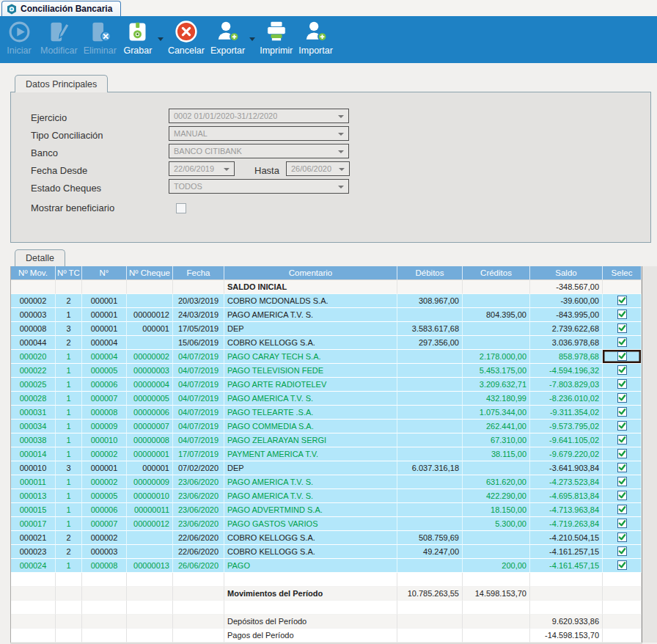 This screenshot has height=644, width=657. What do you see at coordinates (138, 37) in the screenshot?
I see `grabar-button: Grabar` at bounding box center [138, 37].